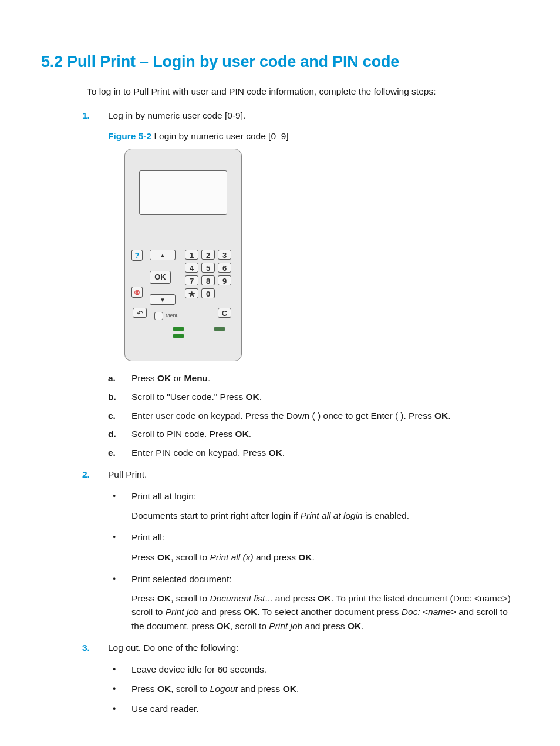 The width and height of the screenshot is (560, 746). I want to click on text: Leave device idle for 60 seconds., so click(199, 670).